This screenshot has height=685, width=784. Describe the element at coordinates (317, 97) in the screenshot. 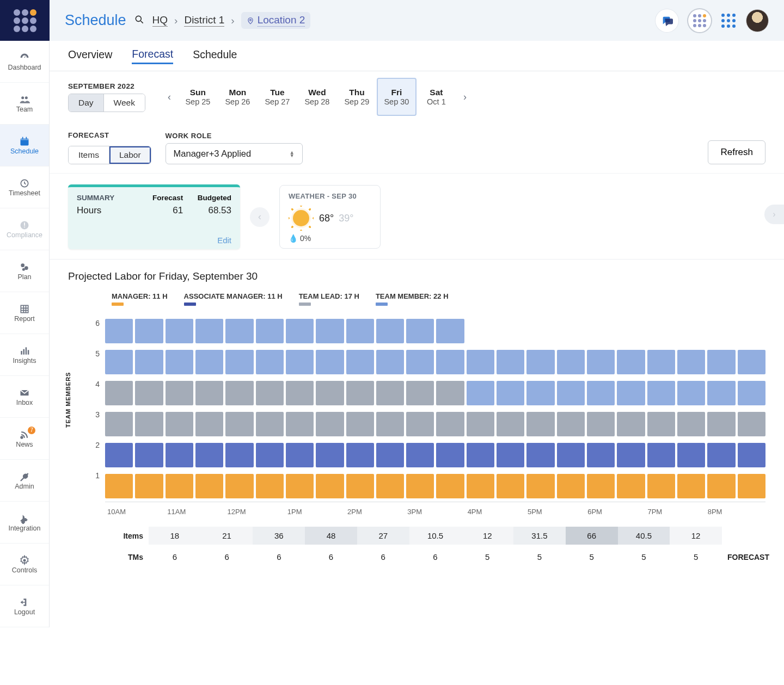

I see `day-wed: WedSep 28` at that location.